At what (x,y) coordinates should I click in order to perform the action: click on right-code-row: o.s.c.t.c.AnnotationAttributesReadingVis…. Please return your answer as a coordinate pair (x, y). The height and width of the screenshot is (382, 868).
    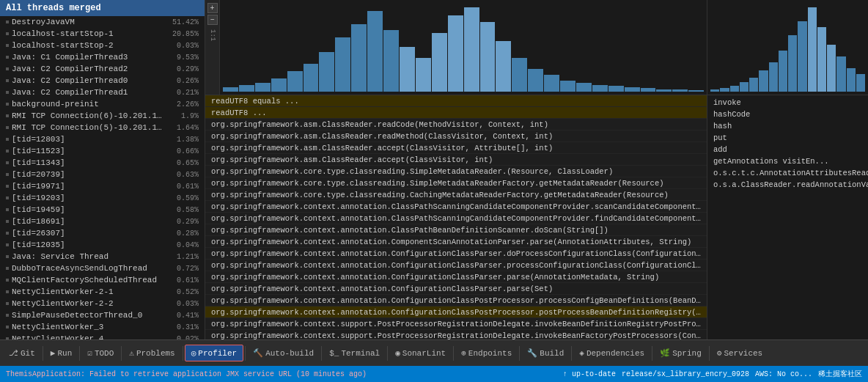
    Looking at the image, I should click on (787, 173).